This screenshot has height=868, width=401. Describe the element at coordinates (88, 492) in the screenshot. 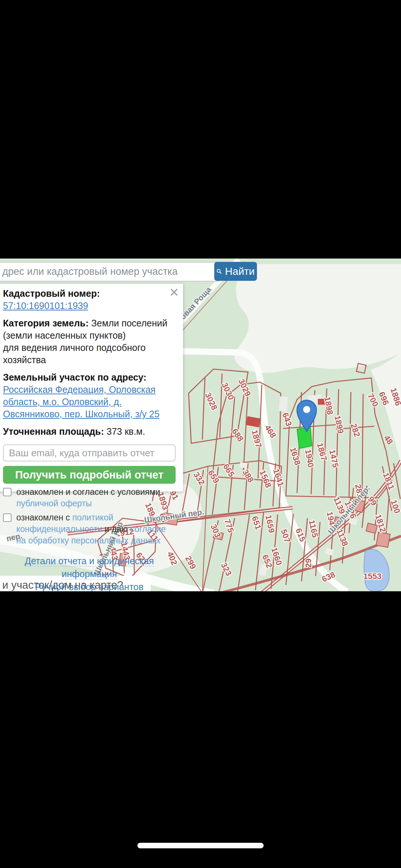

I see `offer-consent-text: ознакомлен и согласен с условиями` at that location.